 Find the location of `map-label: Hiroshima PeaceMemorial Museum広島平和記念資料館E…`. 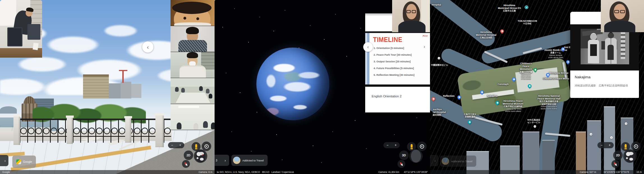

map-label: Hiroshima PeaceMemorial Museum広島平和記念資料館E… is located at coordinates (513, 106).